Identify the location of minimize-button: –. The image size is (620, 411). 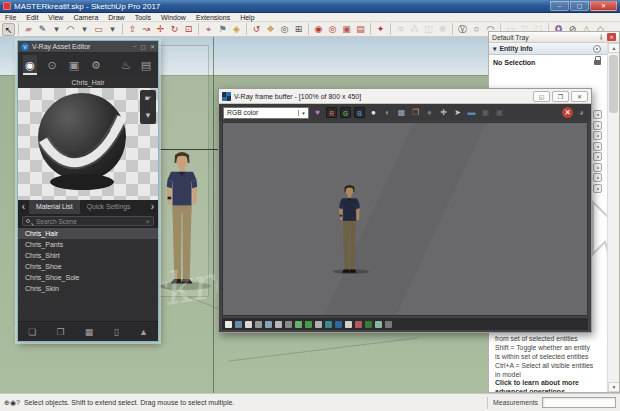
(560, 6).